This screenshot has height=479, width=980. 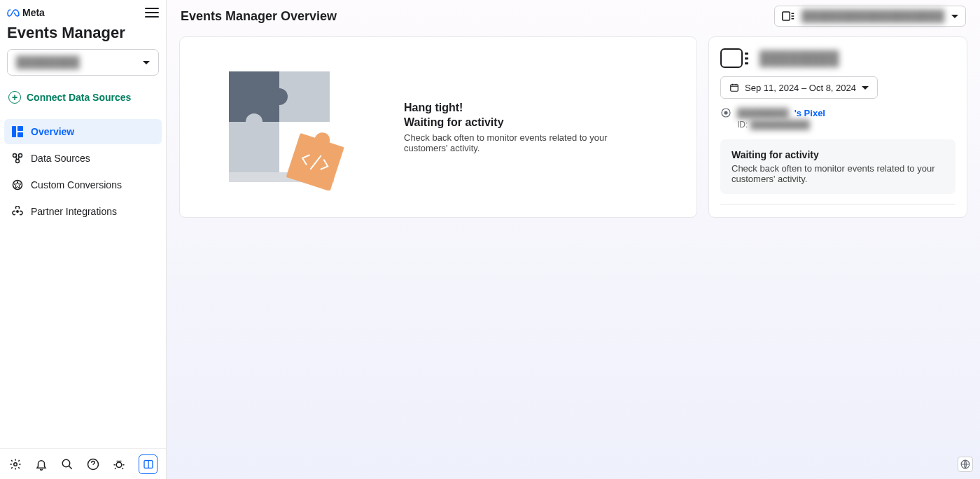 I want to click on pixel-link: 's Pixel, so click(x=810, y=113).